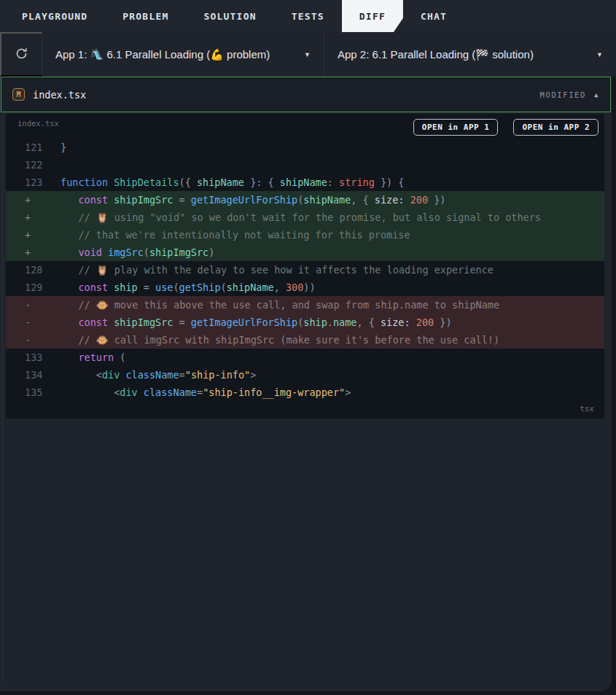 Image resolution: width=616 pixels, height=695 pixels. Describe the element at coordinates (60, 95) in the screenshot. I see `file-name: index.tsx` at that location.